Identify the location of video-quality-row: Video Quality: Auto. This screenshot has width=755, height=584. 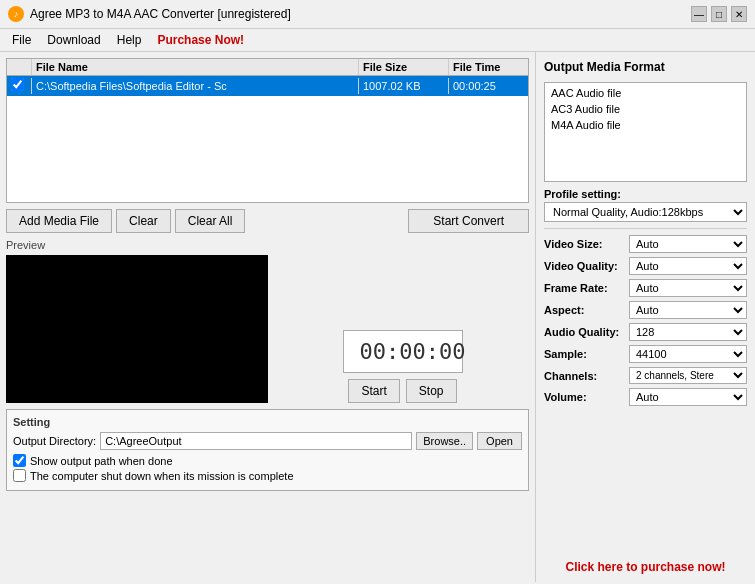
(646, 266).